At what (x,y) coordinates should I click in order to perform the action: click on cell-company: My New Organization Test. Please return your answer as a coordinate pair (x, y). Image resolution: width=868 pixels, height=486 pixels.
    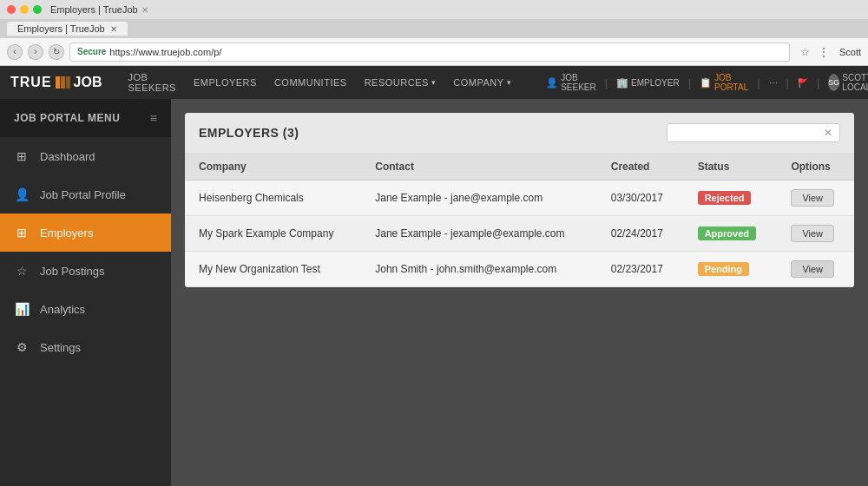
    Looking at the image, I should click on (273, 269).